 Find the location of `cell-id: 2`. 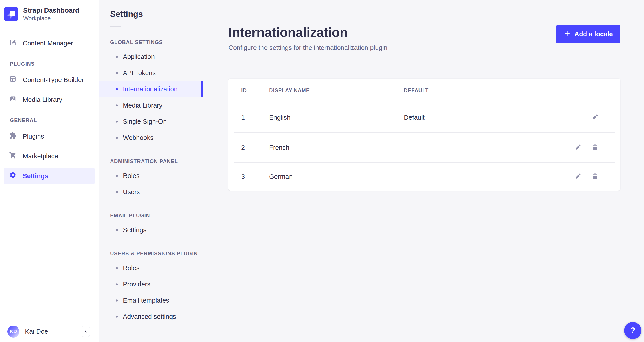

cell-id: 2 is located at coordinates (255, 148).